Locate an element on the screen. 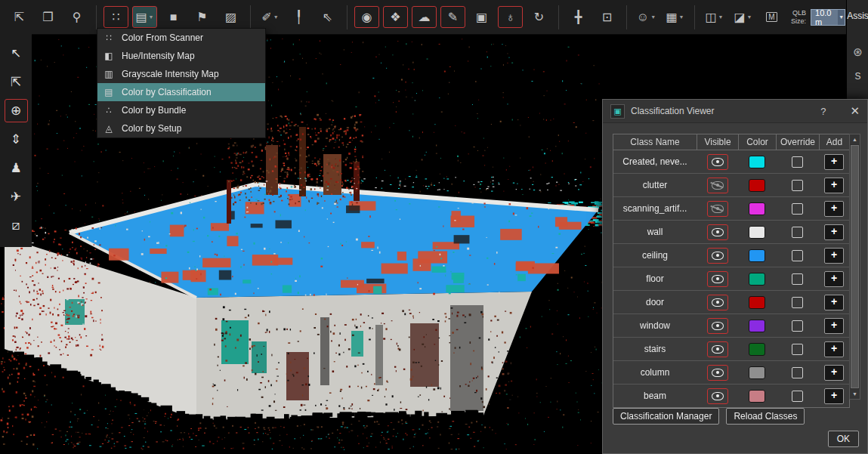 This screenshot has width=868, height=454. people-icon: ☺▼ is located at coordinates (647, 17).